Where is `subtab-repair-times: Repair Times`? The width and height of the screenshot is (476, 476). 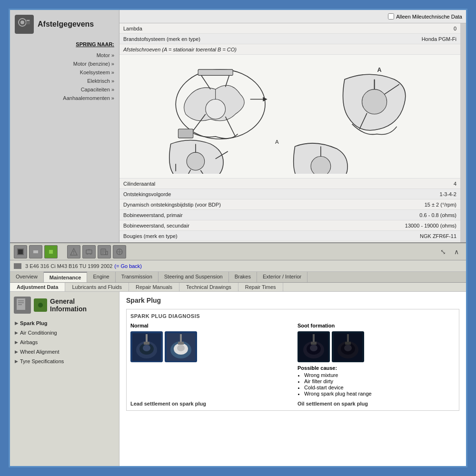 subtab-repair-times: Repair Times is located at coordinates (261, 287).